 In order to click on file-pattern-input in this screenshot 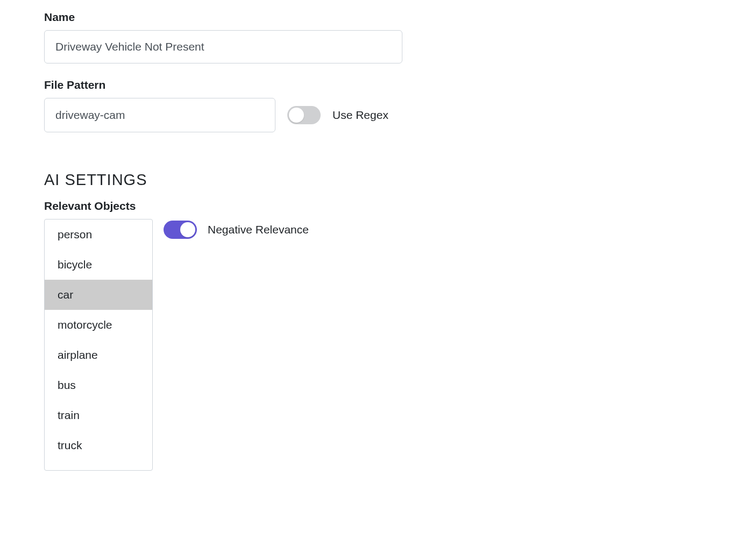, I will do `click(160, 115)`.